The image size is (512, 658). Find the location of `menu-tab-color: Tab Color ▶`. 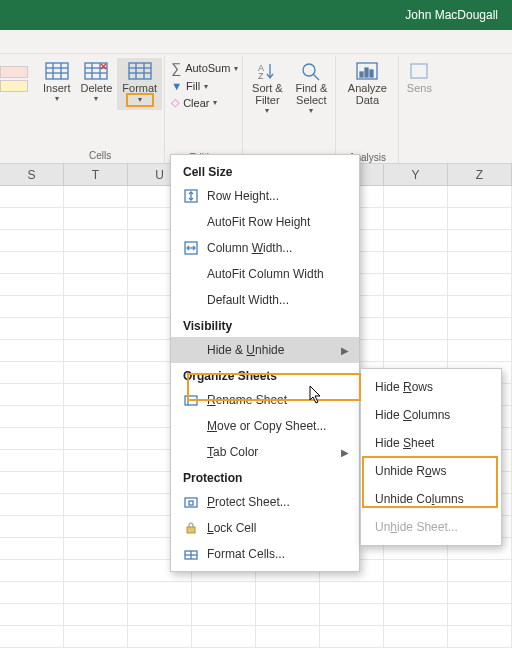

menu-tab-color: Tab Color ▶ is located at coordinates (265, 452).